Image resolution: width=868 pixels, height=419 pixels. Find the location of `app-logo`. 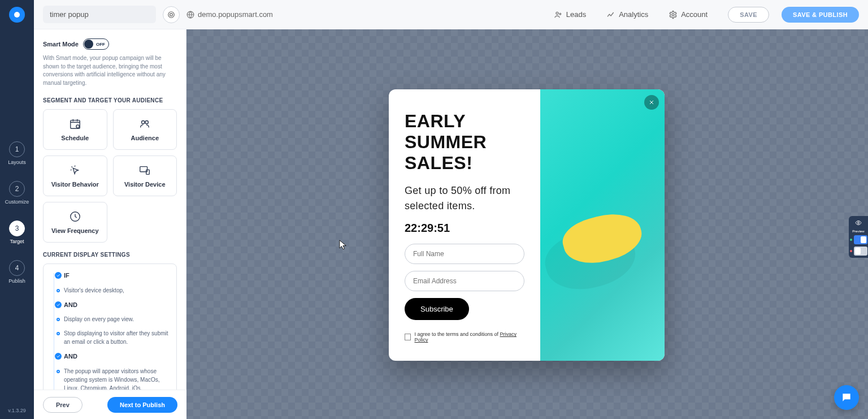

app-logo is located at coordinates (17, 15).